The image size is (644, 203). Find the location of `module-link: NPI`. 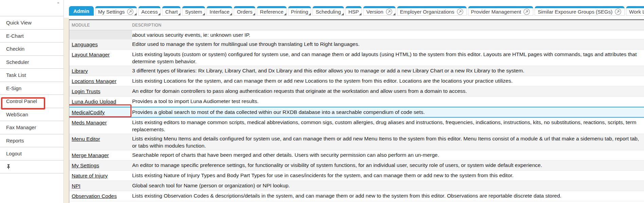

module-link: NPI is located at coordinates (76, 186).